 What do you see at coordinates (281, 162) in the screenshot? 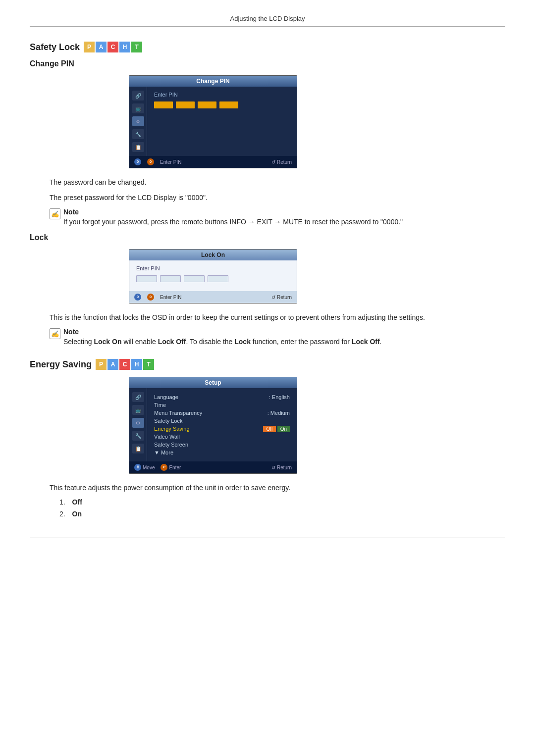
I see `footer-return: ↺ Return` at bounding box center [281, 162].